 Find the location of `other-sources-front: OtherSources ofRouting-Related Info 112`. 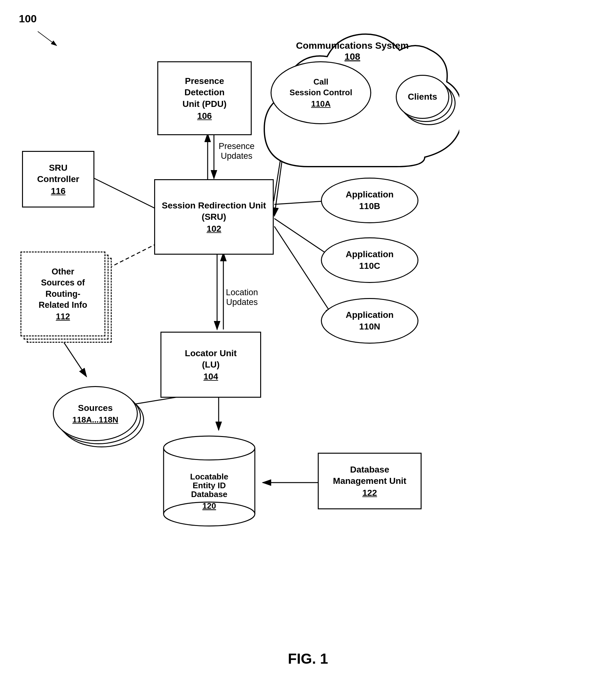

other-sources-front: OtherSources ofRouting-Related Info 112 is located at coordinates (63, 294).